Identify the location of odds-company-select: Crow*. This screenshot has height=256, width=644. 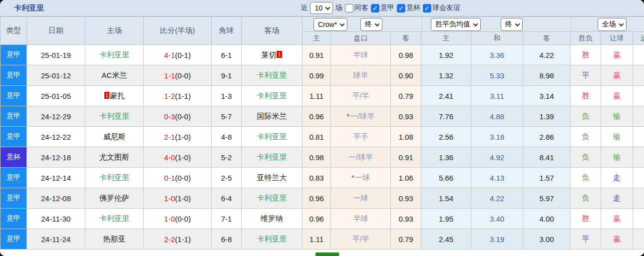
(330, 24).